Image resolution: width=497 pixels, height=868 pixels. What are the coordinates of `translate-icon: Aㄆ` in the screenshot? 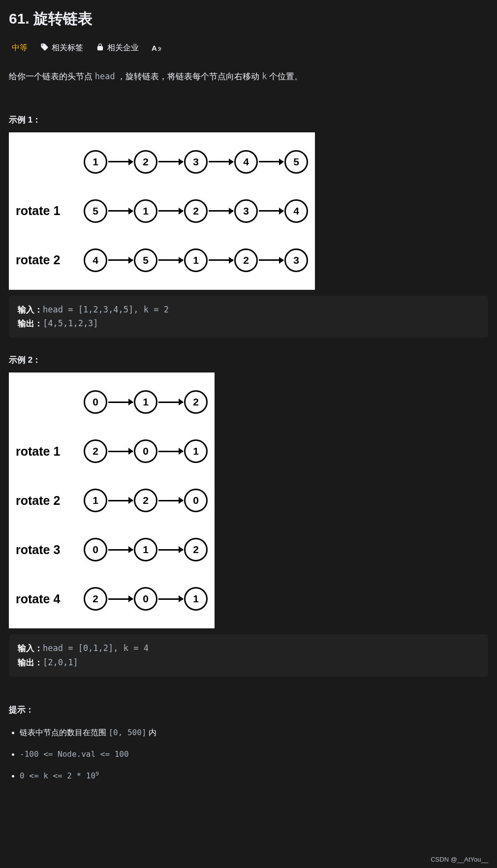 It's located at (157, 48).